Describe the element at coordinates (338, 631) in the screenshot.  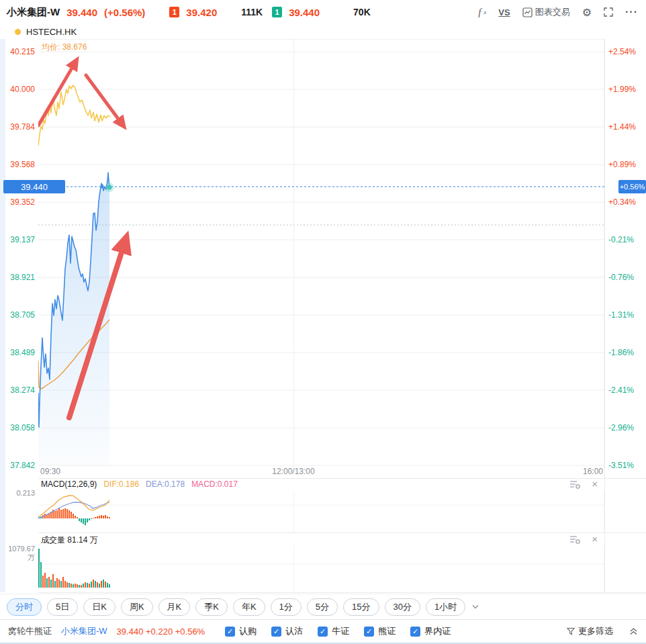
I see `warrant-type-filters: ✓认购✓认沽✓牛证✓熊证✓界内证` at that location.